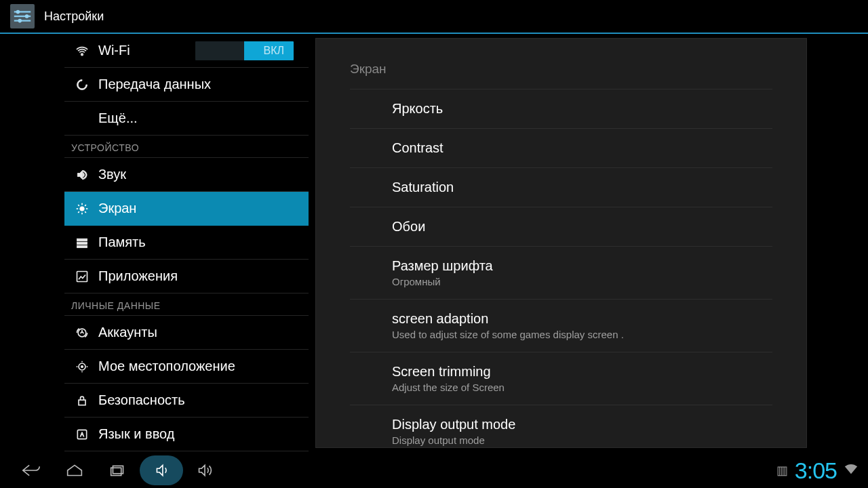  What do you see at coordinates (186, 305) in the screenshot?
I see `sidebar-section-personal: ЛИЧНЫЕ ДАННЫЕ` at bounding box center [186, 305].